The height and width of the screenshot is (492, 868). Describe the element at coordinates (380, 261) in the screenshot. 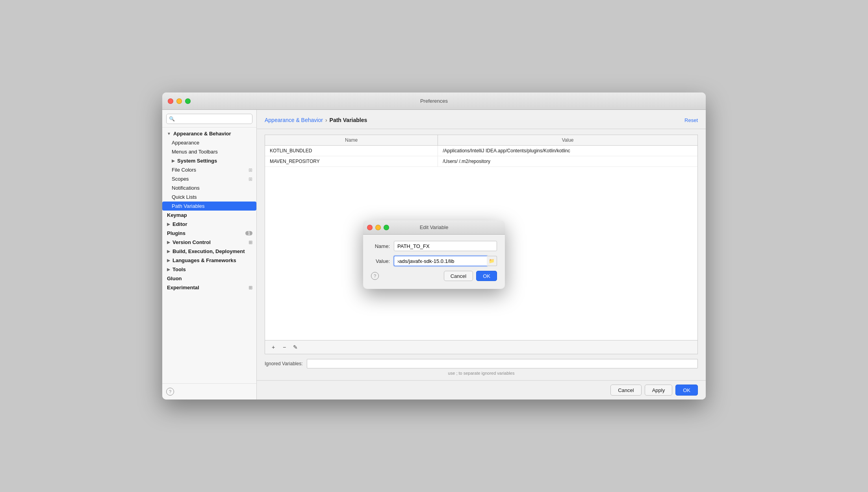

I see `modal-value-label: Value:` at that location.